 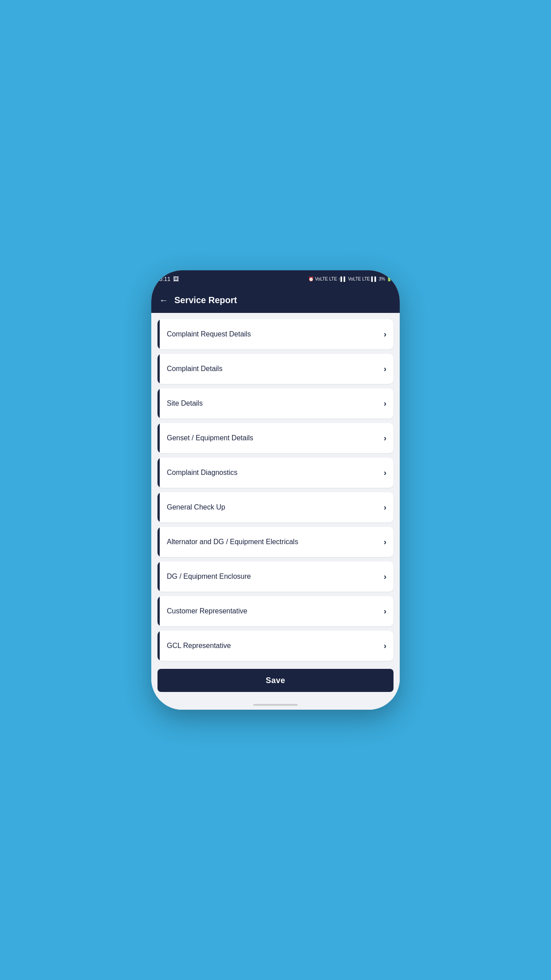 I want to click on menu-item: DG / Equipment Enclosure›, so click(x=276, y=577).